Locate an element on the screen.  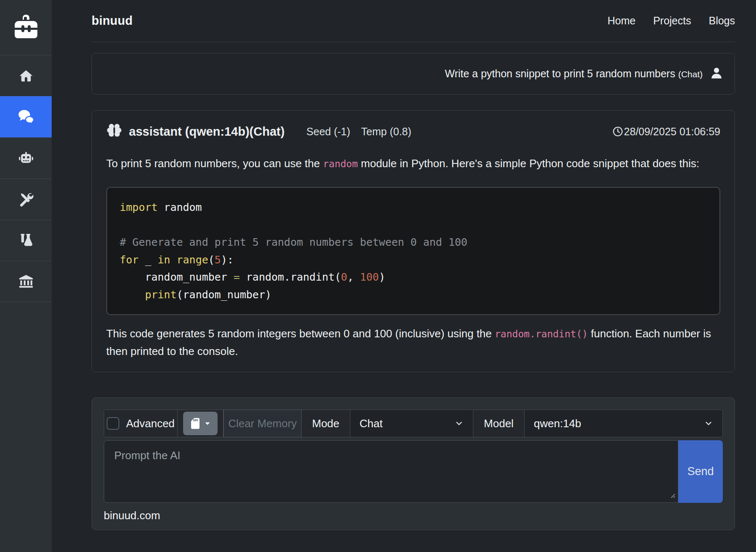
mode-label: Mode is located at coordinates (326, 423).